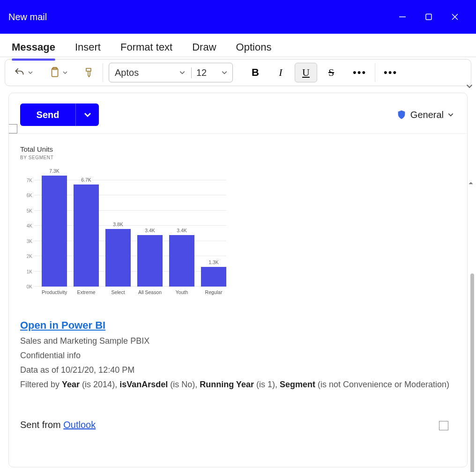 This screenshot has width=476, height=472. What do you see at coordinates (402, 115) in the screenshot?
I see `shield-icon` at bounding box center [402, 115].